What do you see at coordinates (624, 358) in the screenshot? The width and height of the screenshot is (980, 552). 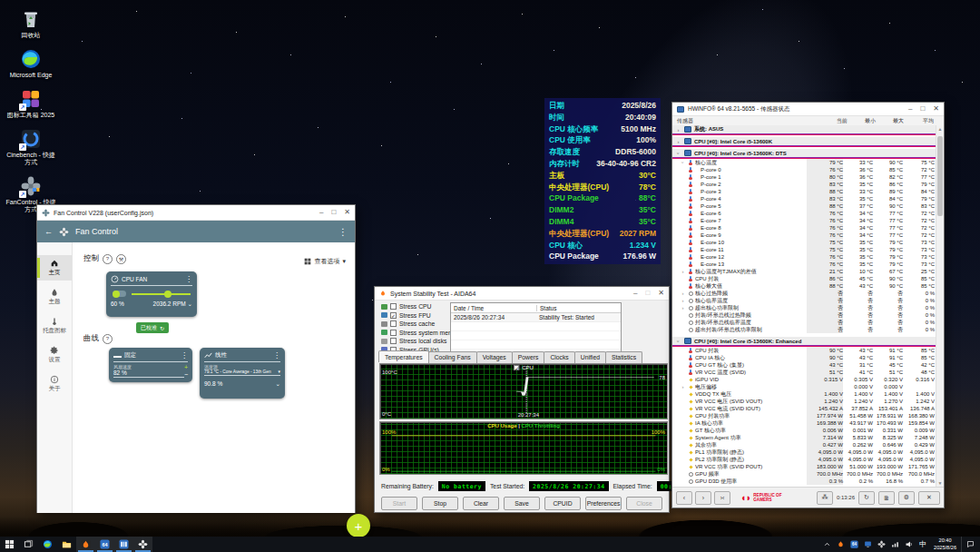 I see `tab-statistics: Statistics` at bounding box center [624, 358].